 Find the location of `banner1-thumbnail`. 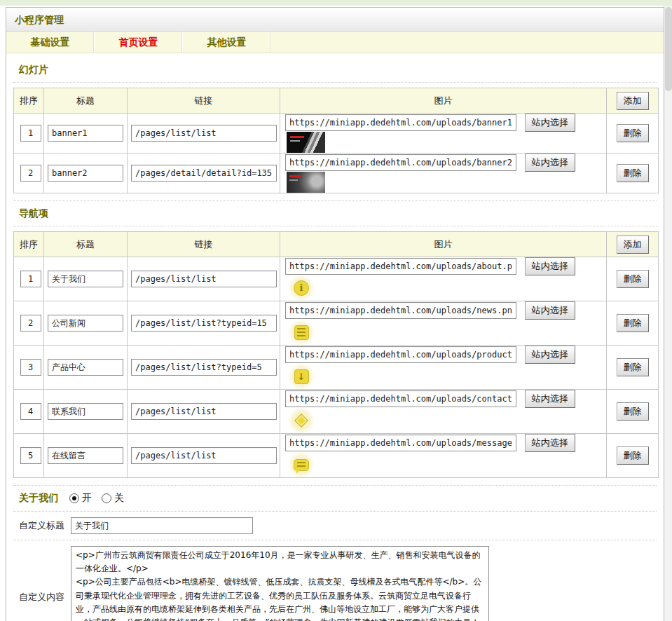

banner1-thumbnail is located at coordinates (306, 142).